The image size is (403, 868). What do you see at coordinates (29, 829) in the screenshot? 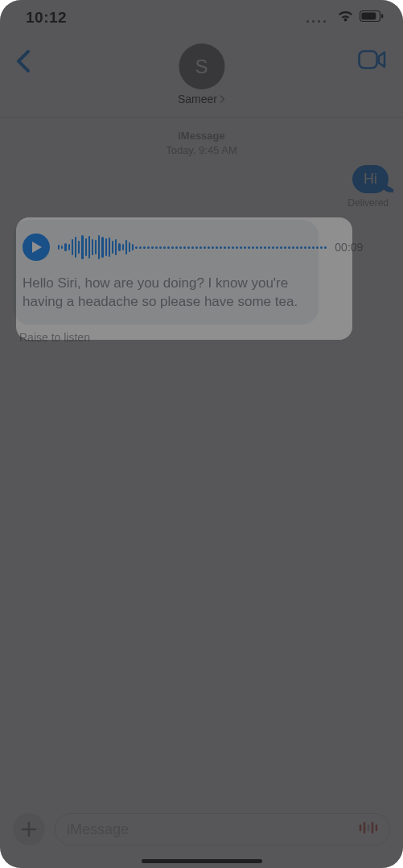
I see `attach-button` at bounding box center [29, 829].